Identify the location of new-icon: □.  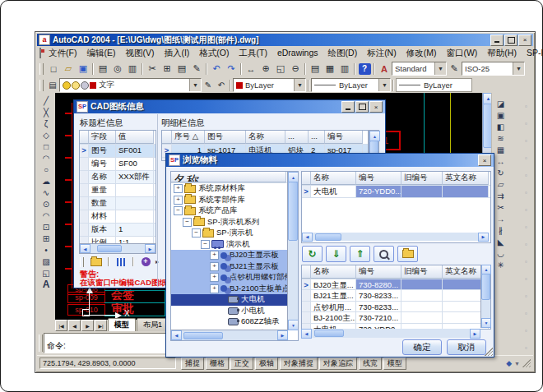
(53, 69).